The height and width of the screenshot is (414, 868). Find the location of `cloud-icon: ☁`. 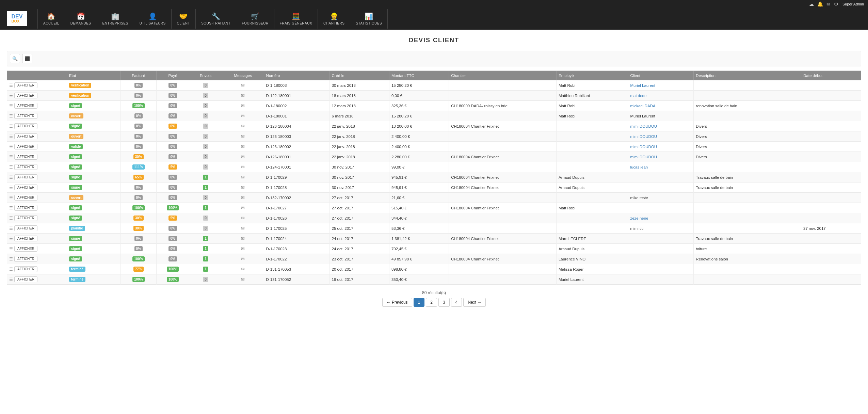

cloud-icon: ☁ is located at coordinates (811, 4).